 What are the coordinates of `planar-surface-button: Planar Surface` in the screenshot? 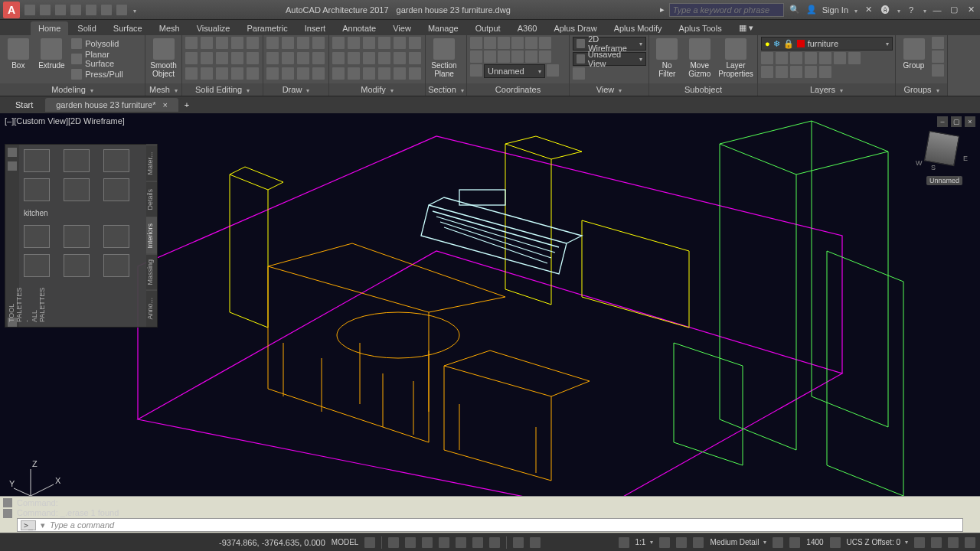 It's located at (106, 59).